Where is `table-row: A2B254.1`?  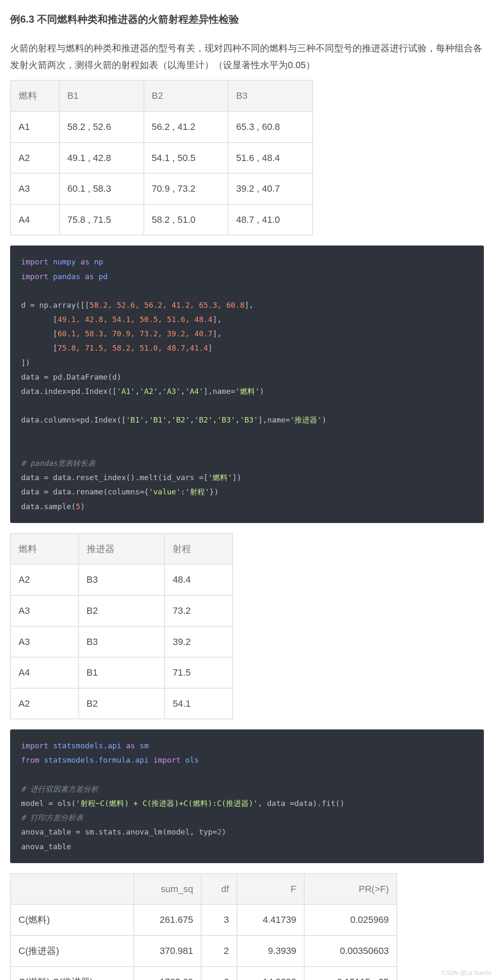
table-row: A2B254.1 is located at coordinates (122, 704).